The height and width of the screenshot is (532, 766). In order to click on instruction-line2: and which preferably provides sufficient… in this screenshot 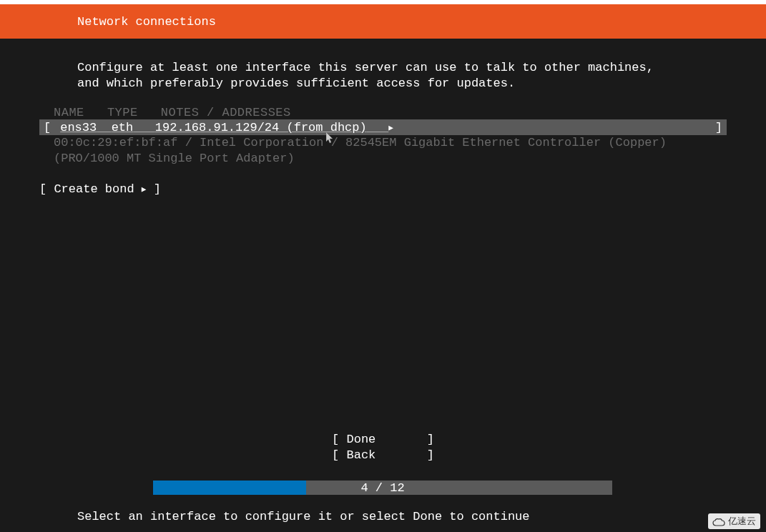, I will do `click(402, 84)`.